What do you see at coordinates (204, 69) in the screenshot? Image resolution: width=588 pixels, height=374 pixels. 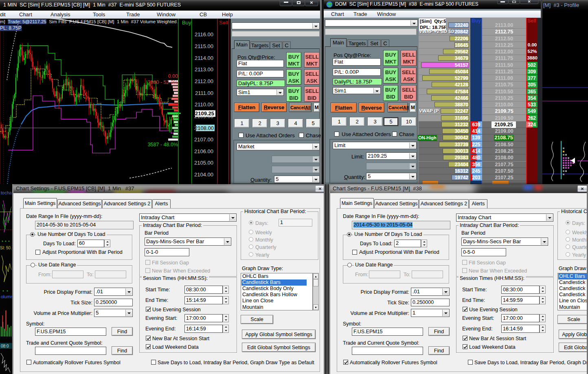 I see `svg-text: 2113.00` at bounding box center [204, 69].